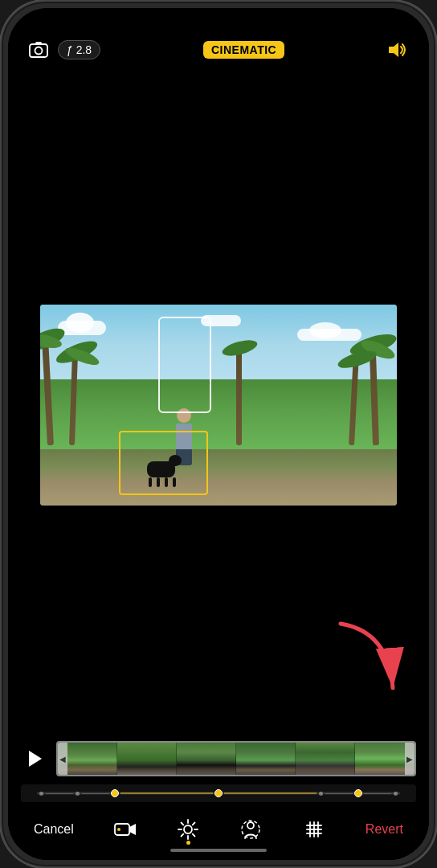 Image resolution: width=437 pixels, height=868 pixels. I want to click on toolbar: Cancel, so click(218, 829).